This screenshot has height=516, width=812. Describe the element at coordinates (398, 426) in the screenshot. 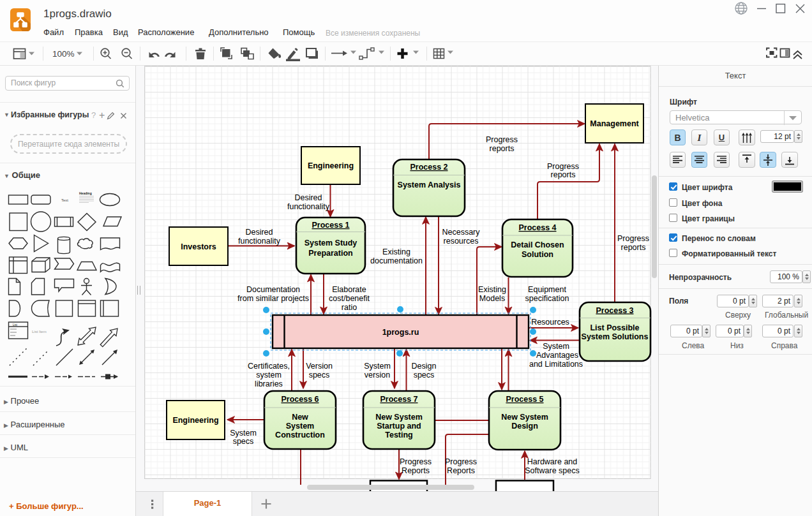

I see `svg-text: Startup and` at that location.